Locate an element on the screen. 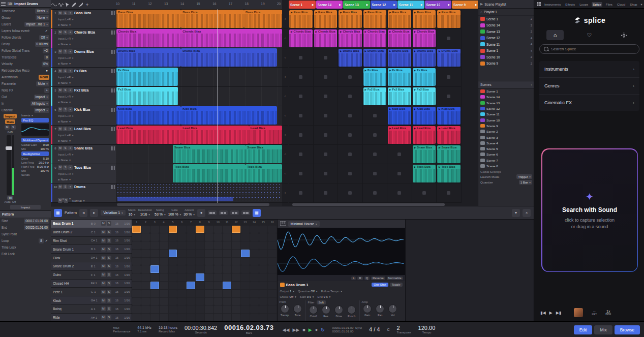 The image size is (644, 337). track-lane: Drums BizaDrums Biza is located at coordinates (199, 58).